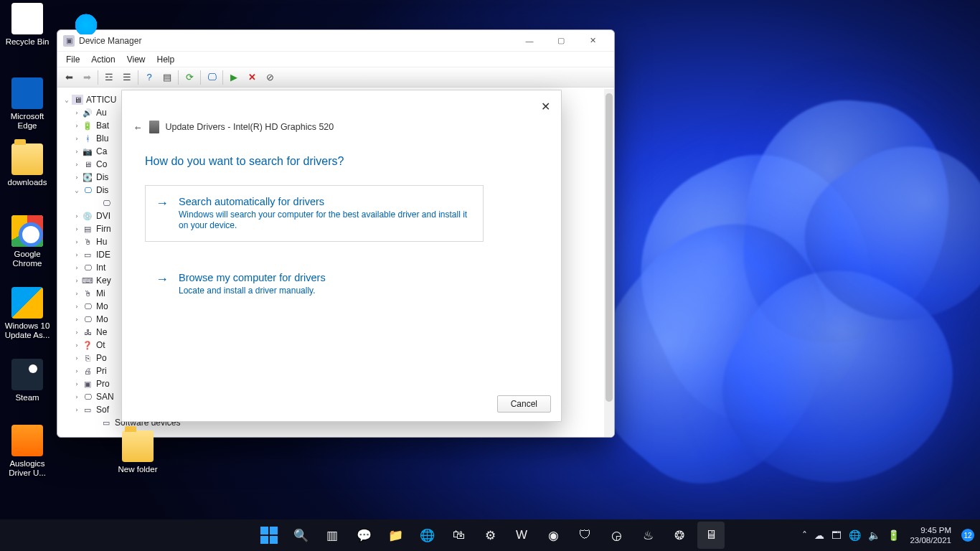 Image resolution: width=980 pixels, height=551 pixels. Describe the element at coordinates (250, 127) in the screenshot. I see `breadcrumb-text: Update Drivers - Intel(R) HD Graphics 52…` at that location.